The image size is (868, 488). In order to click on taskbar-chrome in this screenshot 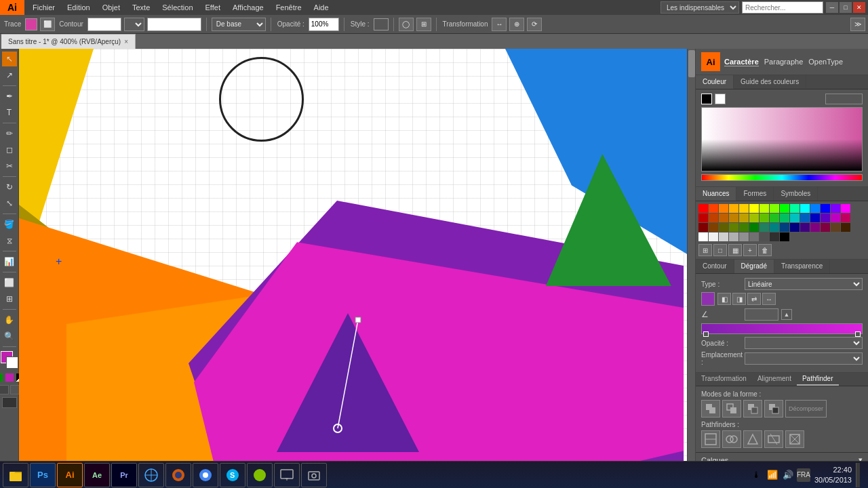, I will do `click(205, 475)`.